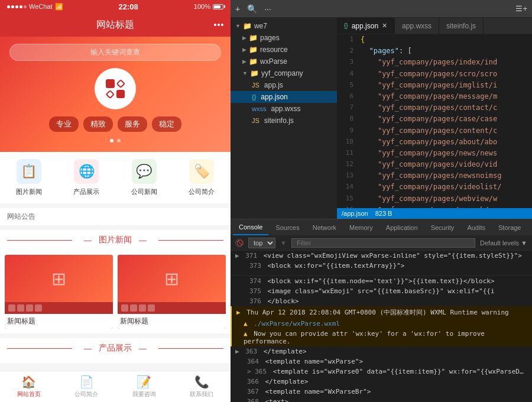  Describe the element at coordinates (262, 243) in the screenshot. I see `context-select: top` at that location.